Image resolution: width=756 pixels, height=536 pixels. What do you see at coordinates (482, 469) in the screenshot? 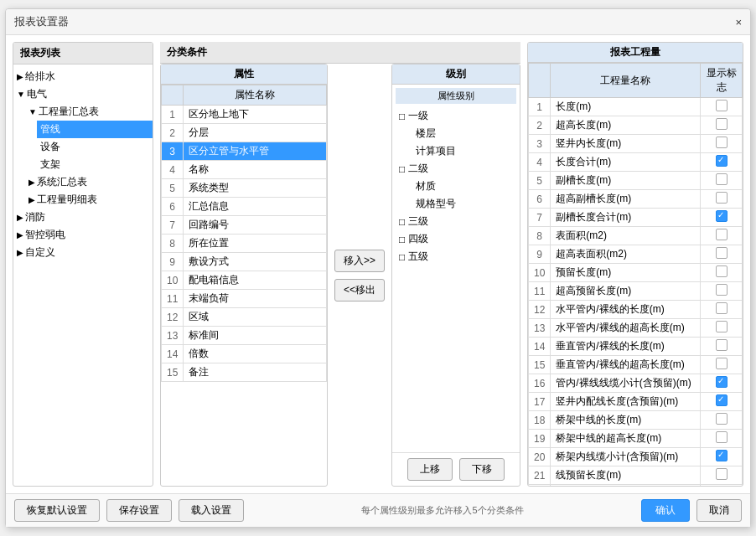
I see `level-down-button: 下移` at bounding box center [482, 469].